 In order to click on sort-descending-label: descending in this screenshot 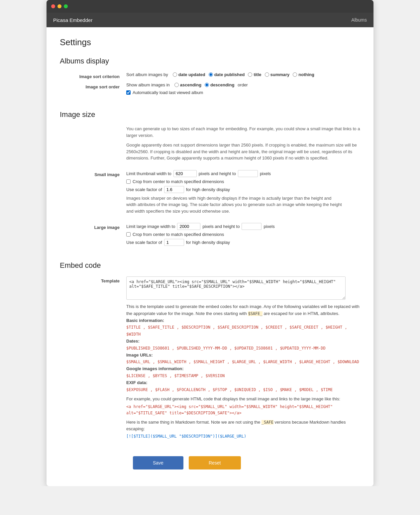, I will do `click(222, 85)`.